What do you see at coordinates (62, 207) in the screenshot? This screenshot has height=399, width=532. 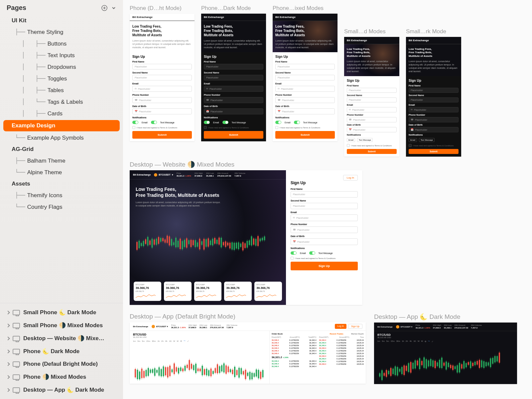 I see `page-item: └──Country Flags` at bounding box center [62, 207].